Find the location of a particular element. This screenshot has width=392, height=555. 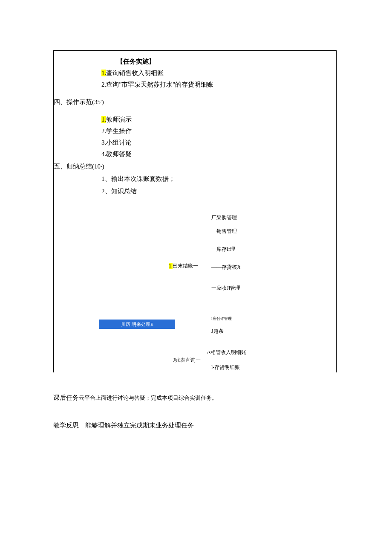

op-1: 1.教师演示 is located at coordinates (219, 119).